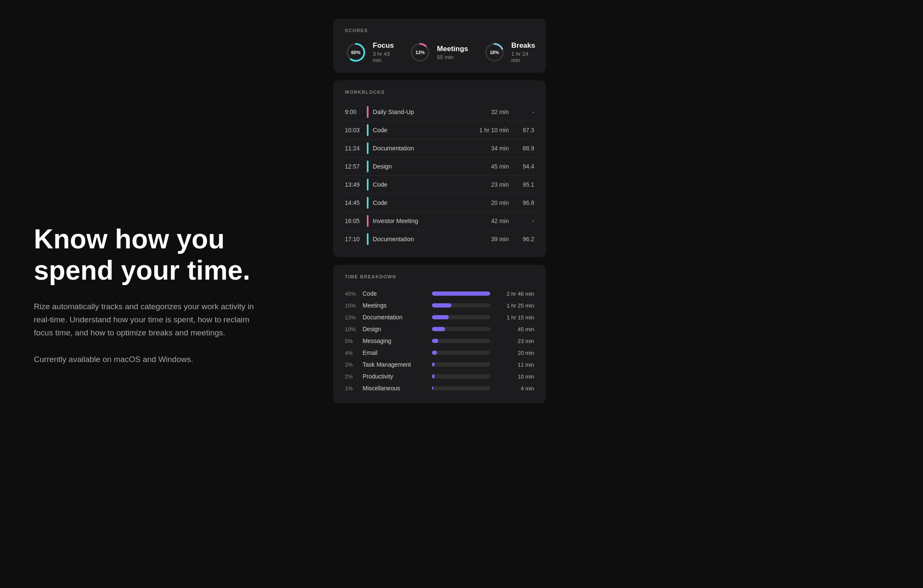 This screenshot has width=923, height=588. Describe the element at coordinates (486, 239) in the screenshot. I see `wb-duration: 39 min` at that location.